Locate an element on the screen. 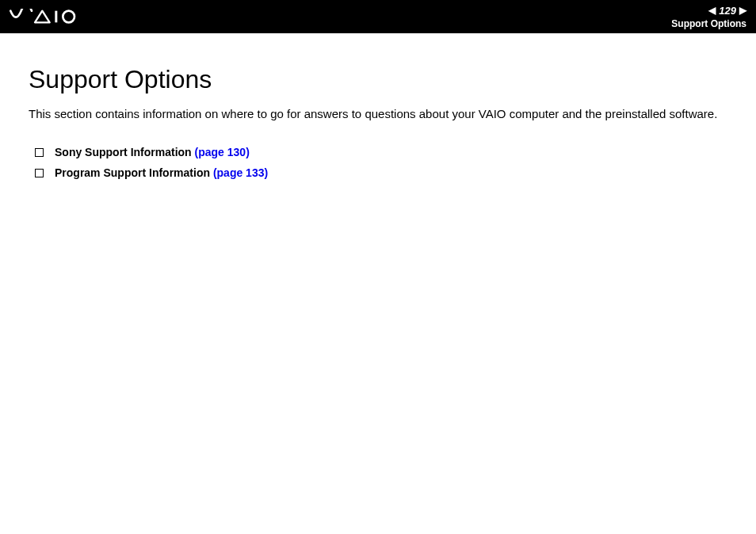  next-page-arrow-icon: ▶ is located at coordinates (743, 10).